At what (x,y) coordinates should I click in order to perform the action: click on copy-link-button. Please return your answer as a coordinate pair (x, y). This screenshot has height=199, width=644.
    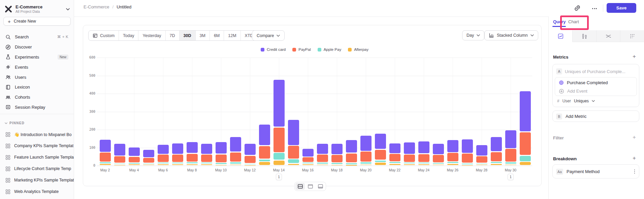
    Looking at the image, I should click on (578, 8).